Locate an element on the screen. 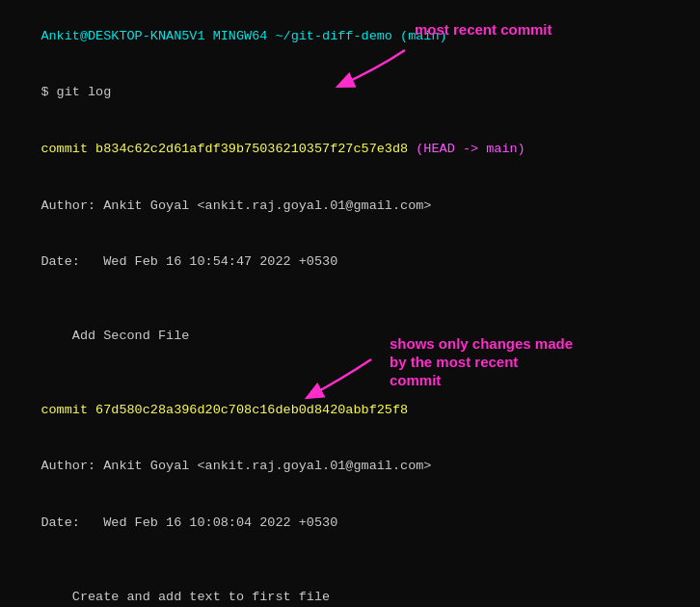  commit1-hash-line: commit b834c62c2d61afdf39b75036210357f27… is located at coordinates (350, 148).